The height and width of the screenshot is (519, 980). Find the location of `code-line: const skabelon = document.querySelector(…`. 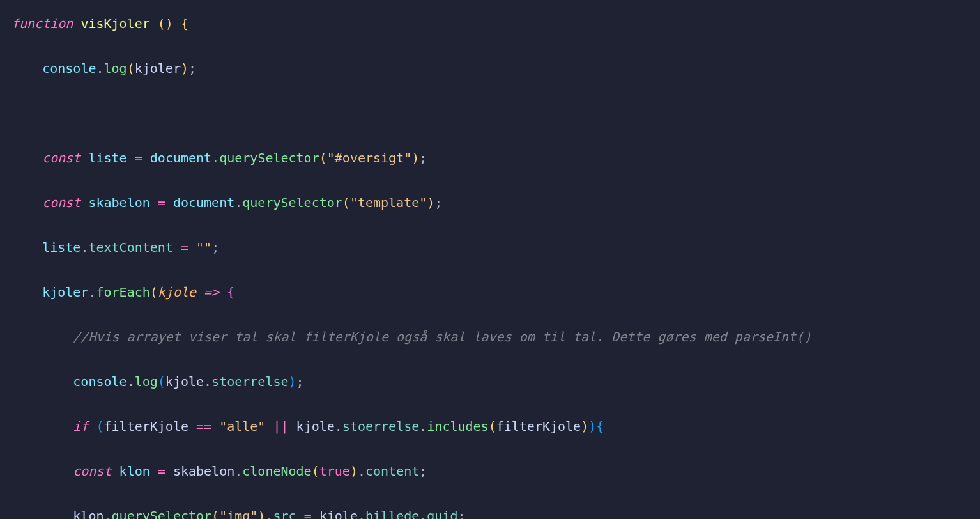

code-line: const skabelon = document.querySelector(… is located at coordinates (490, 203).